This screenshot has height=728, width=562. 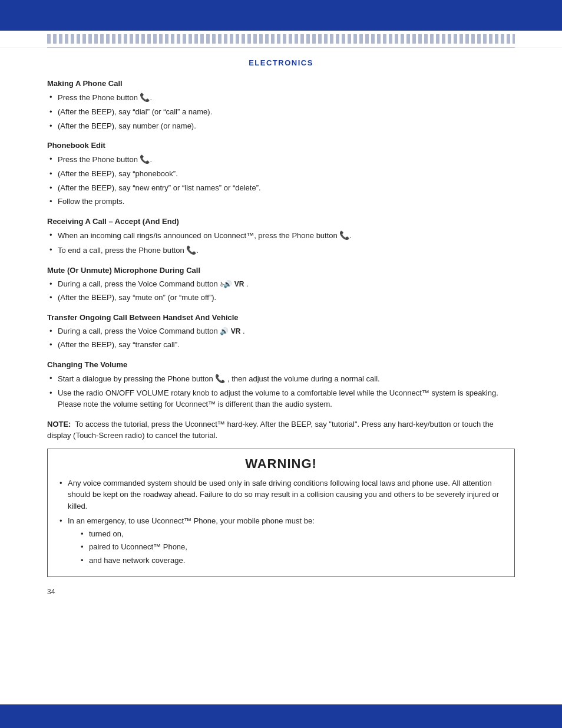 I want to click on list-making-phone-call: Press the Phone button 📞. (After the BEE…, so click(x=281, y=111).